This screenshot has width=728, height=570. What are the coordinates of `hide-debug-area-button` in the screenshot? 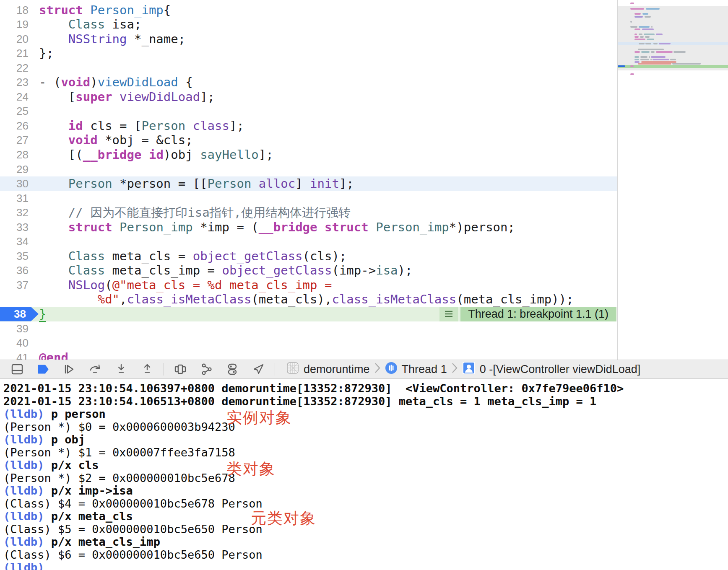 It's located at (17, 369).